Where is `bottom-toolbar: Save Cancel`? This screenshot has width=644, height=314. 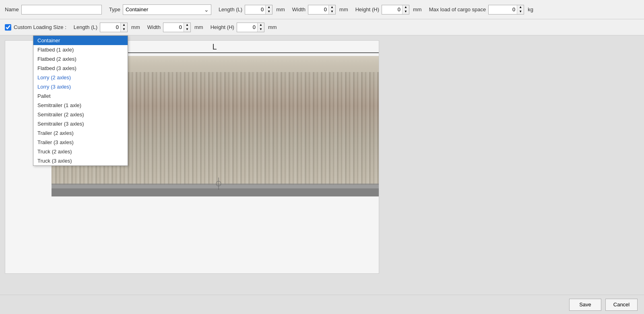 bottom-toolbar: Save Cancel is located at coordinates (322, 304).